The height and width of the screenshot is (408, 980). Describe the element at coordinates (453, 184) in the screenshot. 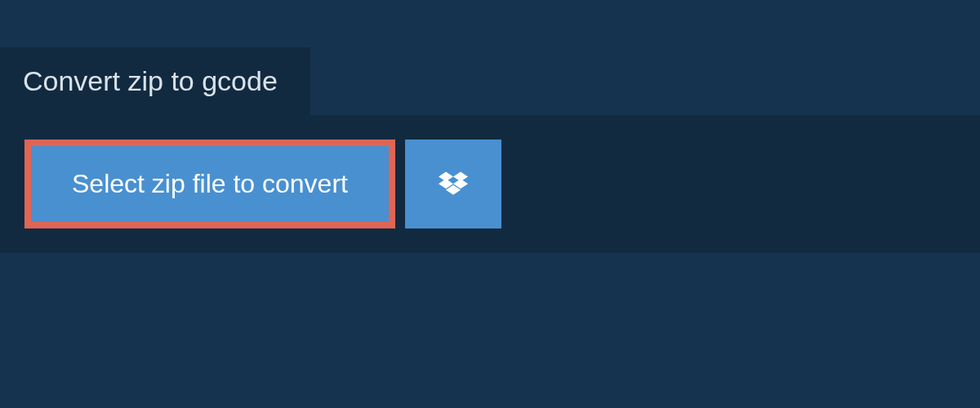

I see `dropbox-button` at that location.